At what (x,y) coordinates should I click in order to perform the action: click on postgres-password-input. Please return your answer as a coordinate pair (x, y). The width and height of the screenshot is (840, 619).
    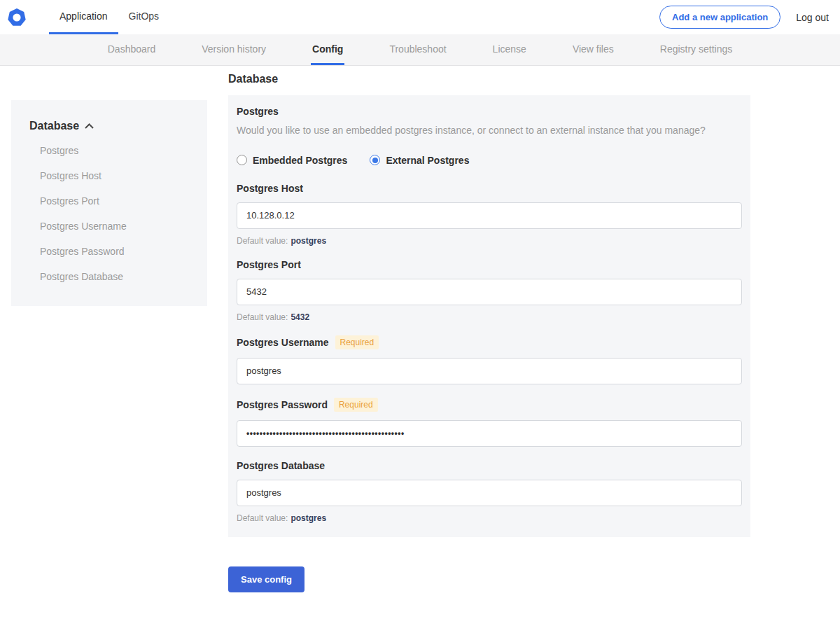
    Looking at the image, I should click on (489, 433).